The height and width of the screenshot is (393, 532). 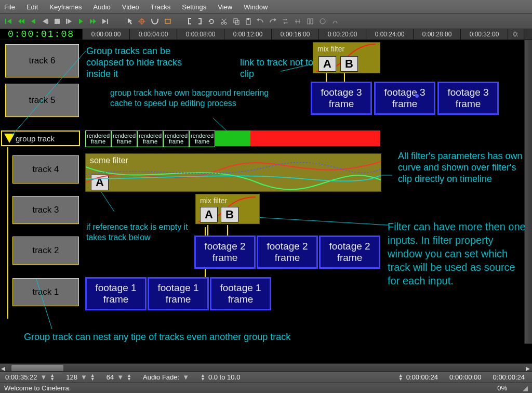 I want to click on track-header: track 3, so click(x=46, y=210).